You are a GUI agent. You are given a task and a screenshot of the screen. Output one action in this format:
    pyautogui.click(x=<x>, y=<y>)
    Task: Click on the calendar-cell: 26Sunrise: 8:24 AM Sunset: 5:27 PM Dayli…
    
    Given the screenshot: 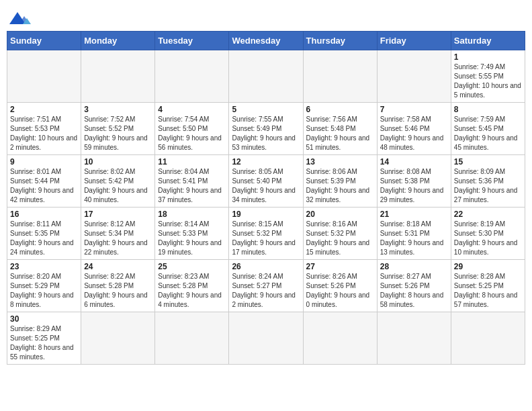 What is the action you would take?
    pyautogui.click(x=266, y=286)
    